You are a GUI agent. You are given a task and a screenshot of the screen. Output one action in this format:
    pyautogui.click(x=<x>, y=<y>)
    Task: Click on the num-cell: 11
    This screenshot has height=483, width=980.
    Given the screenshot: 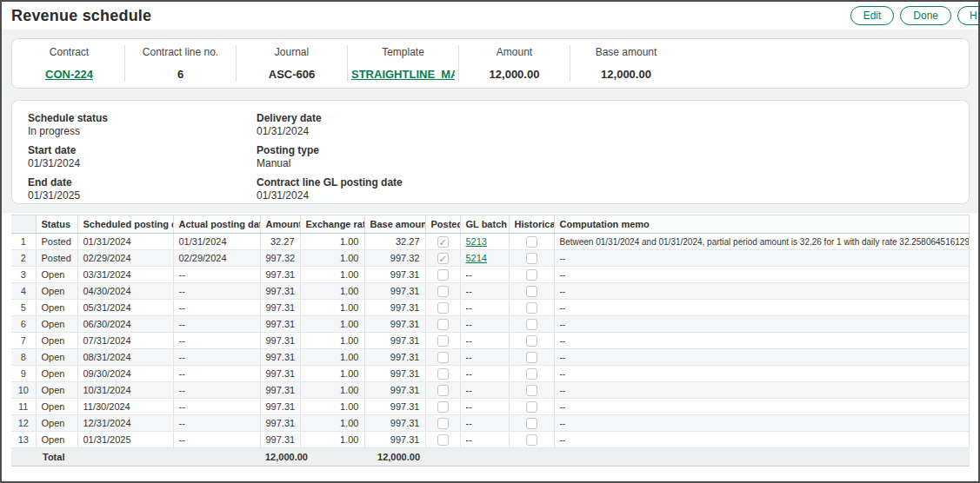 What is the action you would take?
    pyautogui.click(x=23, y=407)
    